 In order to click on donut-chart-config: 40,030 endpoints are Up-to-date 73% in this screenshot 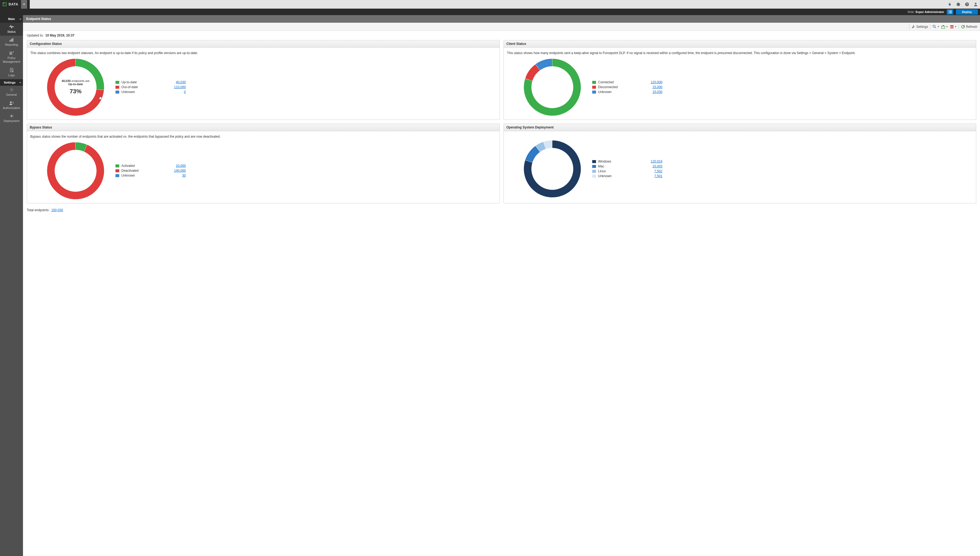, I will do `click(76, 87)`.